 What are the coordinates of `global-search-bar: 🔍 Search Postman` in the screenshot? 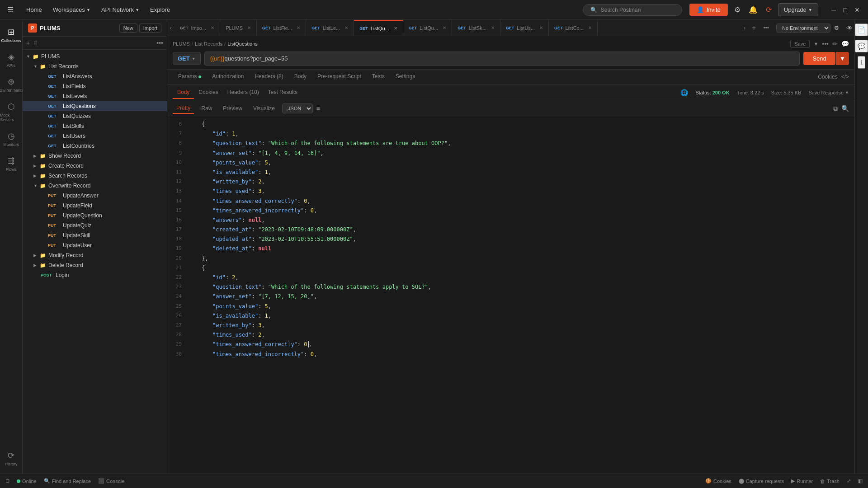 It's located at (632, 10).